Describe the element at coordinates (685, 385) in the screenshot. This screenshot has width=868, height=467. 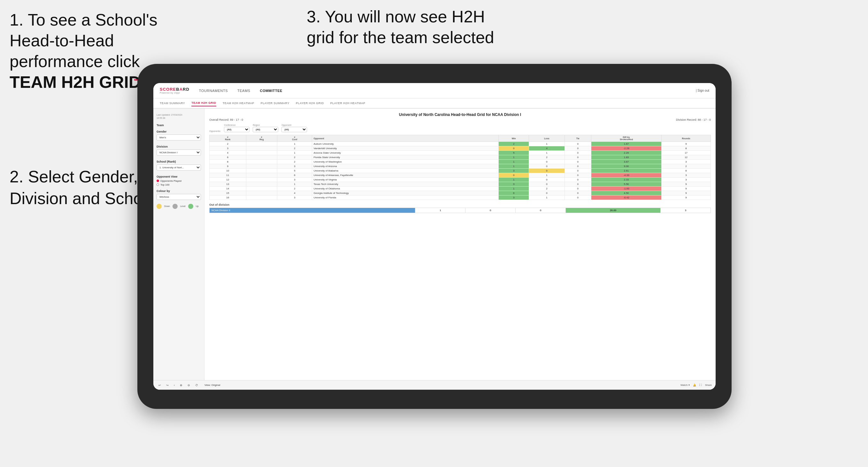
I see `toolbar-watch-btn: Watch ▾` at that location.